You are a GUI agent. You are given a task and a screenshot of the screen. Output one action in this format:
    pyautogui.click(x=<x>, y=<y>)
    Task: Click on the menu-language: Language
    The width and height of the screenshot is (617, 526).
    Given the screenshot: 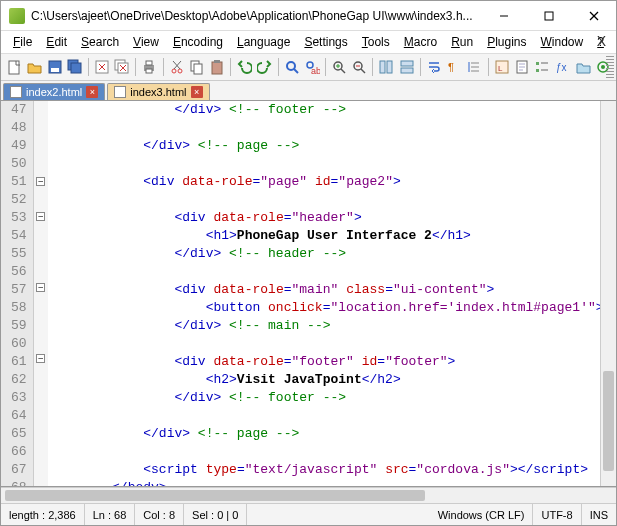 What is the action you would take?
    pyautogui.click(x=264, y=42)
    